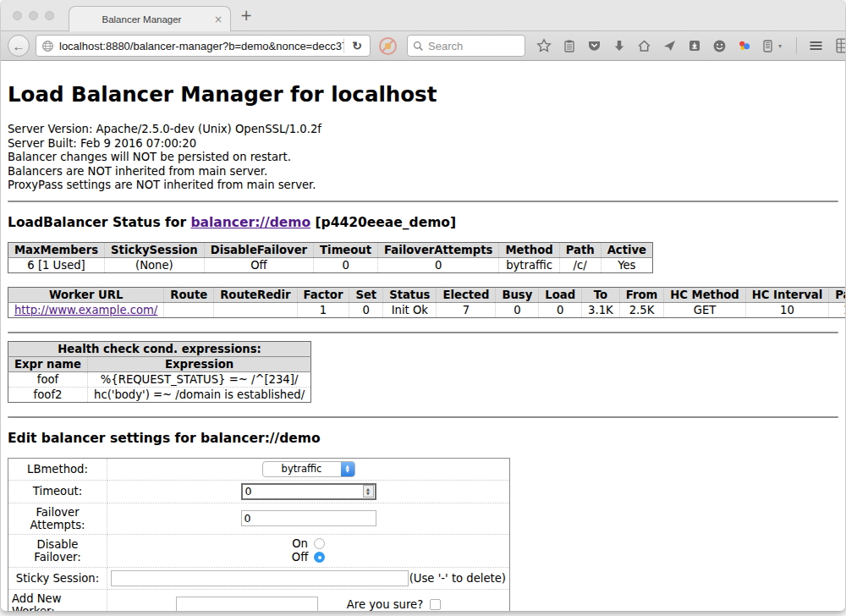  Describe the element at coordinates (423, 157) in the screenshot. I see `server-info: Server Version: Apache/2.5.0-dev (Unix) …` at that location.